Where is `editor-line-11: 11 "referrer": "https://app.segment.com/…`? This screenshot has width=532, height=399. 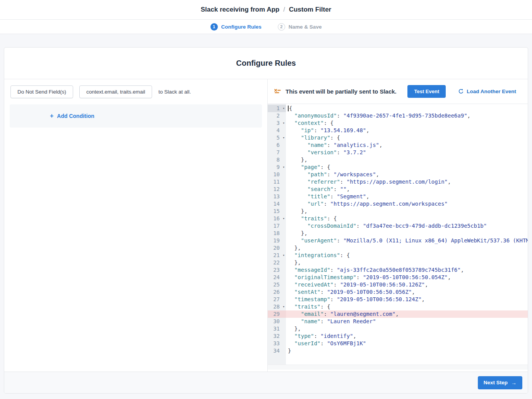
editor-line-11: 11 "referrer": "https://app.segment.com/… is located at coordinates (398, 182).